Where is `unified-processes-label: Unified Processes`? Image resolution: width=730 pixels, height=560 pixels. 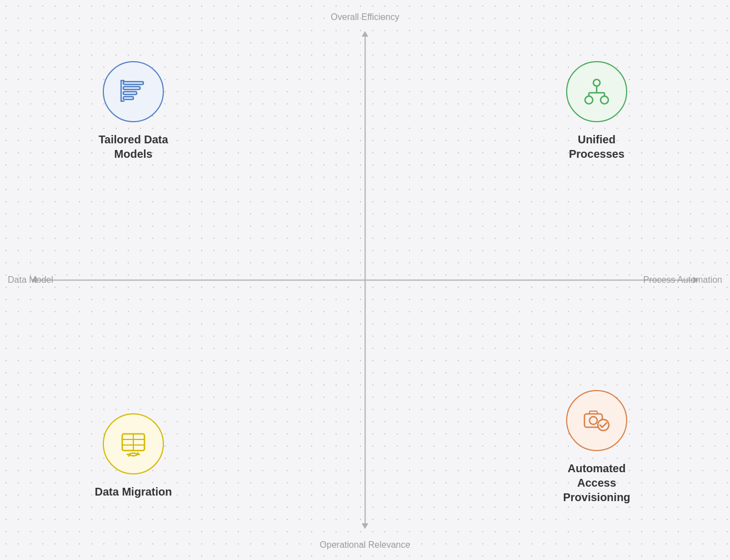
unified-processes-label: Unified Processes is located at coordinates (597, 147).